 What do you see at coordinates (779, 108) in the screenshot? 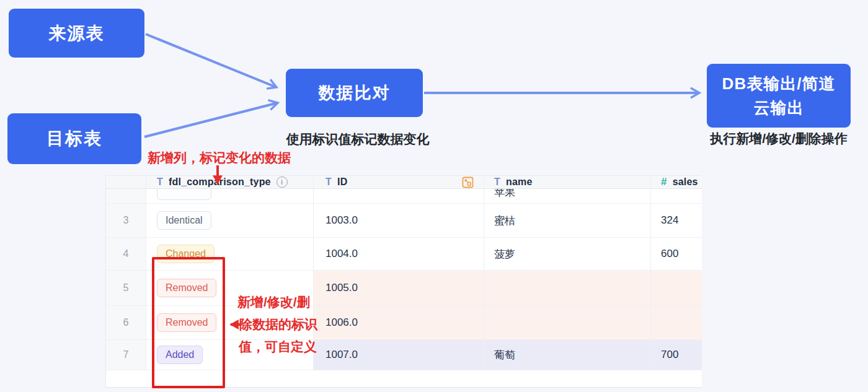
I see `output-node-line2: 云输出` at bounding box center [779, 108].